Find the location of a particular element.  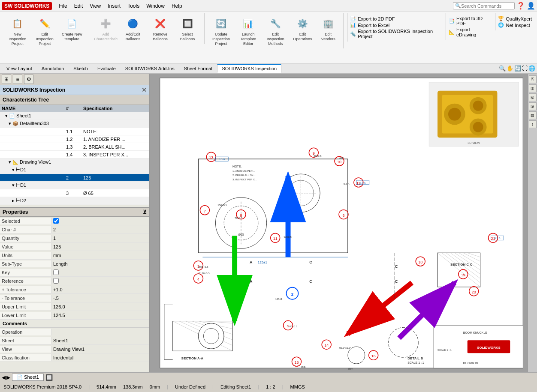

update-inspection-button: 🔄 Update Inspection Project is located at coordinates (221, 31).